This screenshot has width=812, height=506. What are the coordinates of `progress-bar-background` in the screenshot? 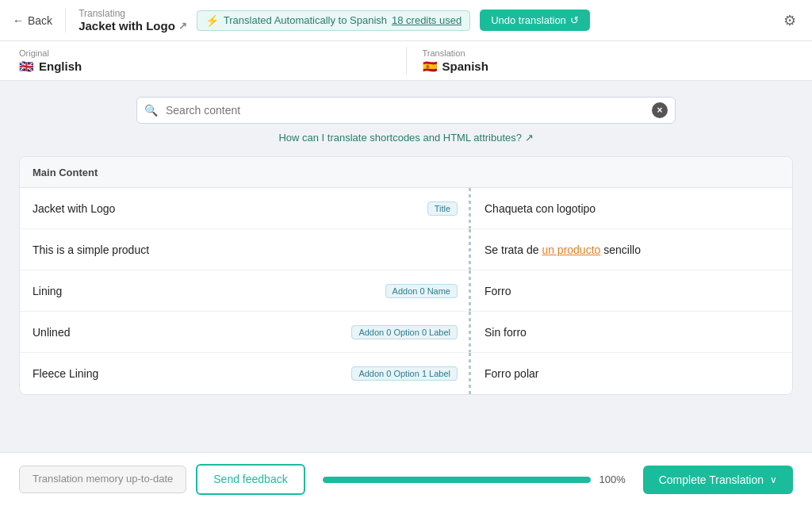 It's located at (457, 480).